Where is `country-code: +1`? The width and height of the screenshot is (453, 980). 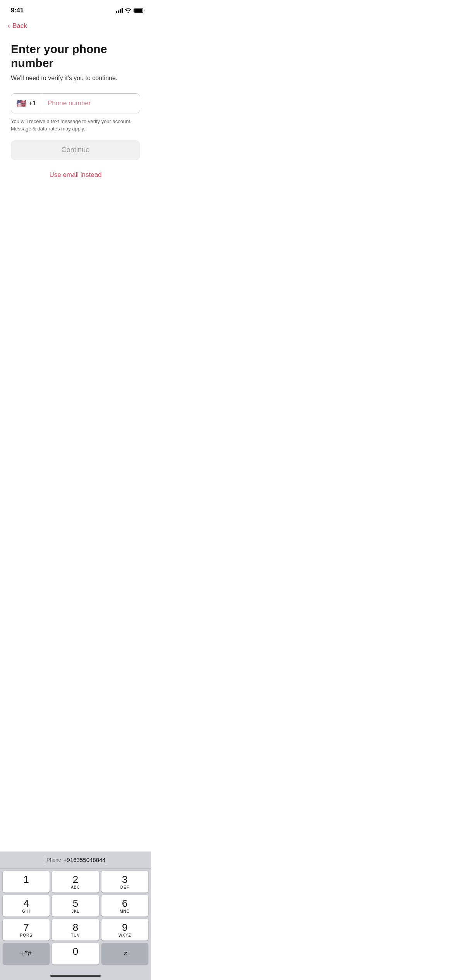
country-code: +1 is located at coordinates (33, 103).